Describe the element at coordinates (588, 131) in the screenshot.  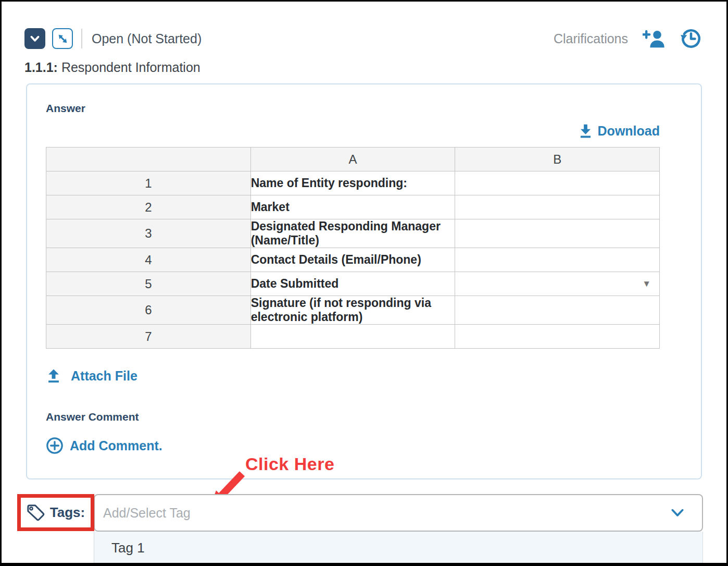
I see `download-icon` at that location.